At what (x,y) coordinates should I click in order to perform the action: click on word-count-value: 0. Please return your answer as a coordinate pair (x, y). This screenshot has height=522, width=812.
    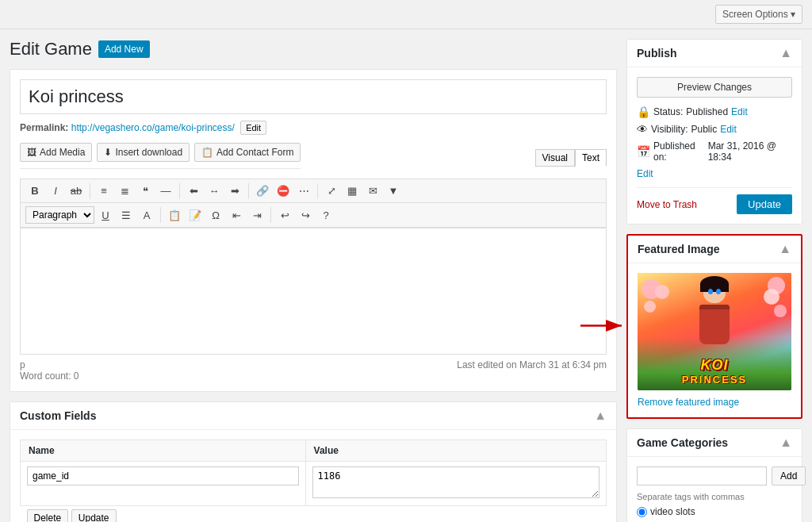
    Looking at the image, I should click on (76, 376).